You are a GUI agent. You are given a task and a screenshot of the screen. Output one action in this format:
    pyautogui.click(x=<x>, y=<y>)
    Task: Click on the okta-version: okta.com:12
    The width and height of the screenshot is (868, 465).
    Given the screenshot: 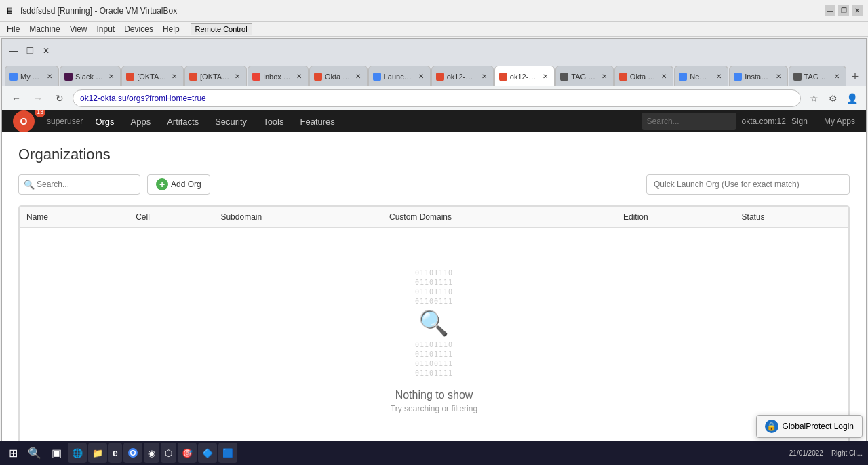 What is the action you would take?
    pyautogui.click(x=764, y=121)
    